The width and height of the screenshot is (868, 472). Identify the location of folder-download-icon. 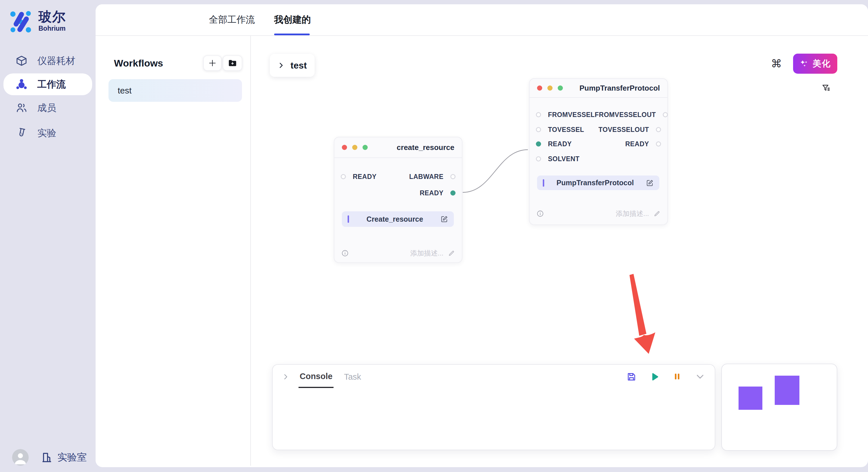
(232, 63).